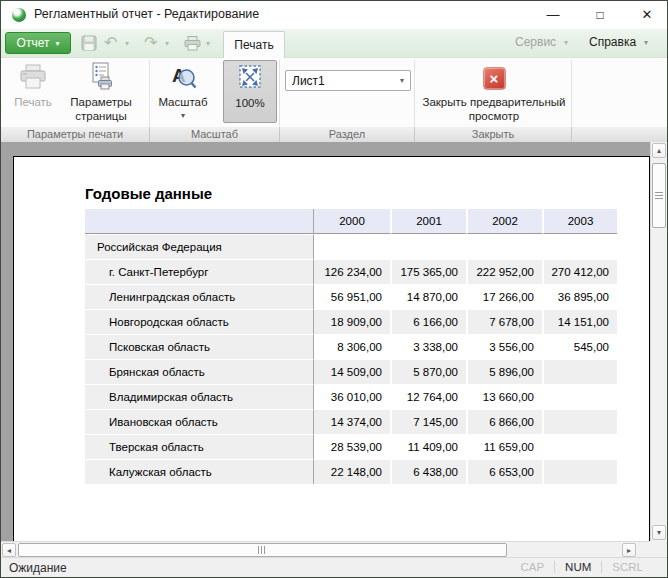 This screenshot has width=668, height=578. What do you see at coordinates (89, 43) in the screenshot?
I see `floppy-icon` at bounding box center [89, 43].